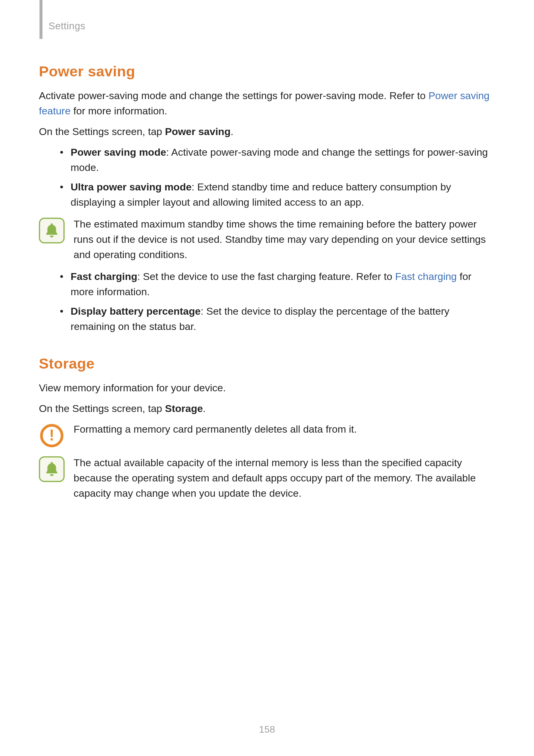  What do you see at coordinates (52, 436) in the screenshot?
I see `exclamation-circle-icon: !` at bounding box center [52, 436].